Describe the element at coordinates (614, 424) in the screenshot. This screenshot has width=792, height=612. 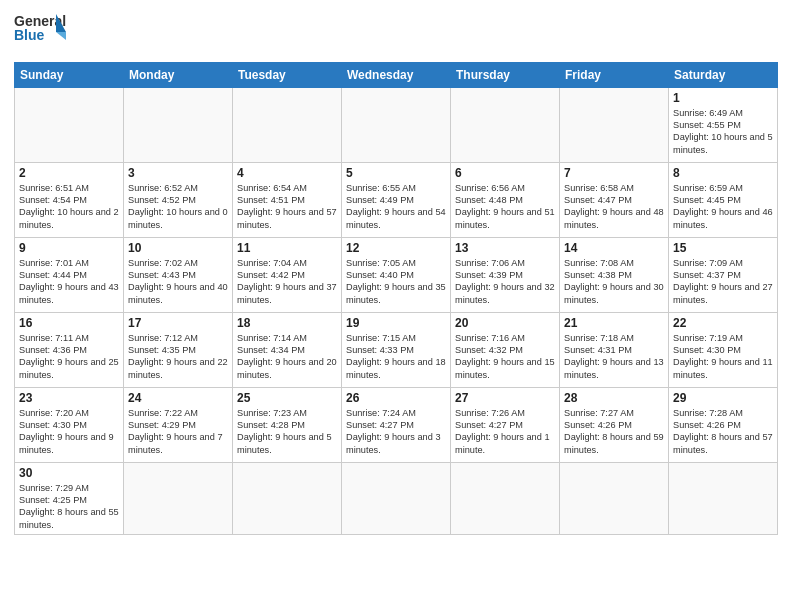
I see `calendar-cell: 28Sunrise: 7:27 AM Sunset: 4:26 PM Dayli…` at that location.